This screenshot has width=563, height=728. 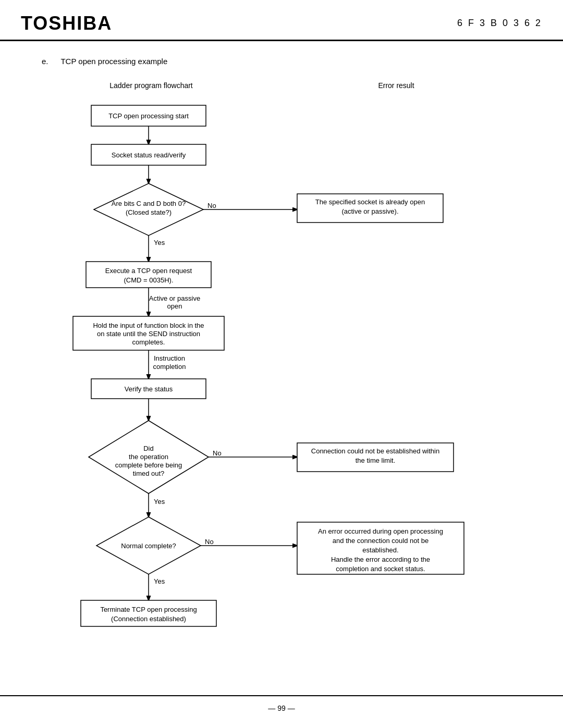 What do you see at coordinates (370, 202) in the screenshot?
I see `err-box-1-line1: The specified socket is already open` at bounding box center [370, 202].